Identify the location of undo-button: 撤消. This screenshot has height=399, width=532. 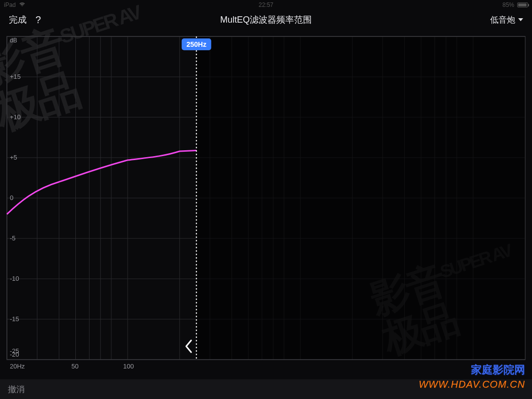
(16, 389).